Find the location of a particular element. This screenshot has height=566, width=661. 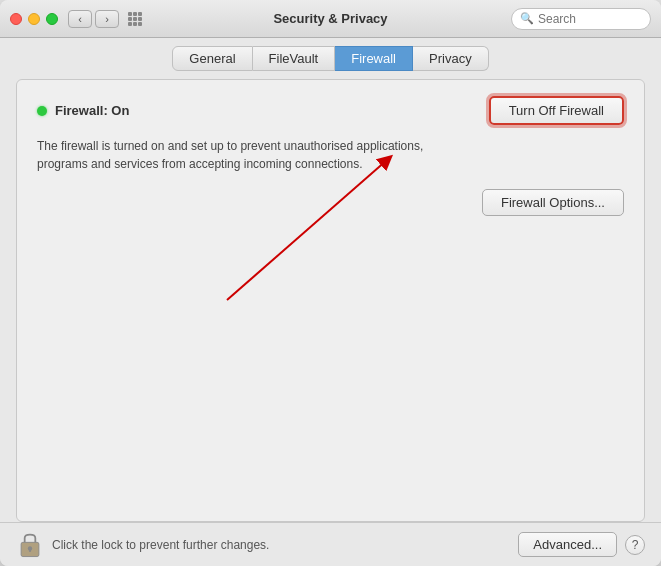

tab-firewall: Firewall is located at coordinates (374, 58).